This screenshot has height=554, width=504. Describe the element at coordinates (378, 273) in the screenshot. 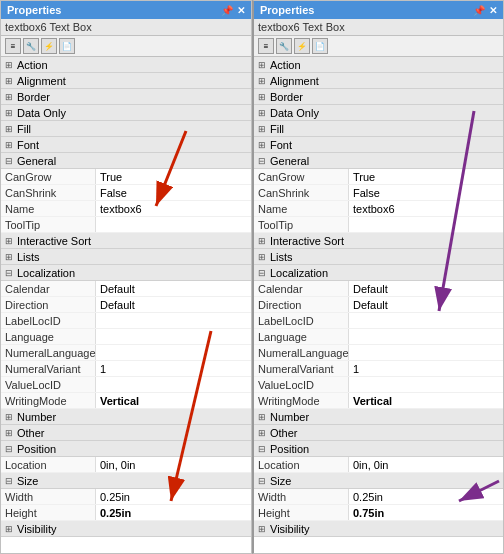

I see `right-group-localization: ⊟ Localization` at that location.